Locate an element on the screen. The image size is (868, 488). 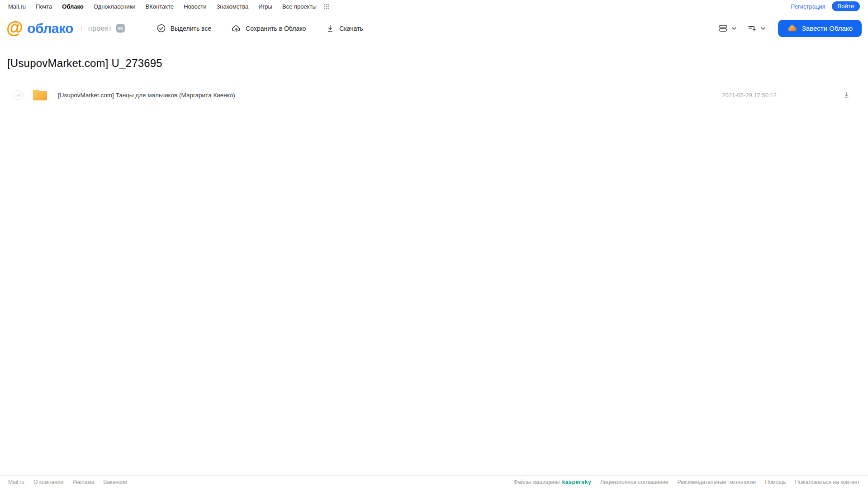
footer-link-ads: Реклама is located at coordinates (83, 482).